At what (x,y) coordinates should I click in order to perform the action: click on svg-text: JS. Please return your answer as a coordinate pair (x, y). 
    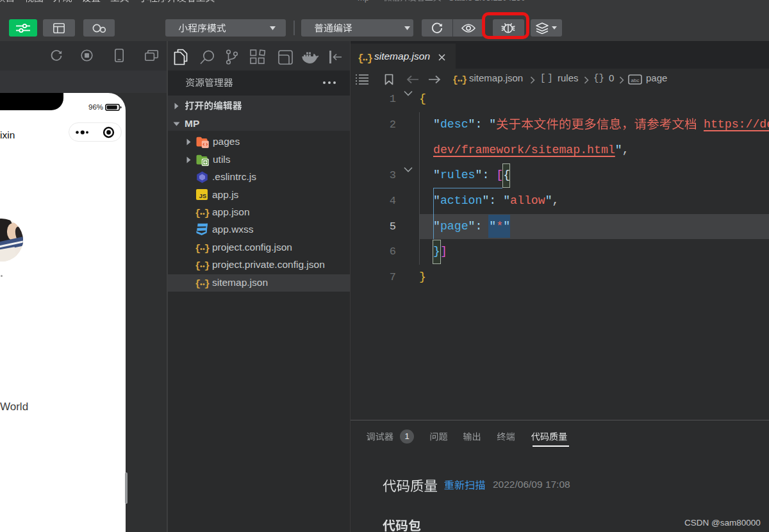
    Looking at the image, I should click on (203, 196).